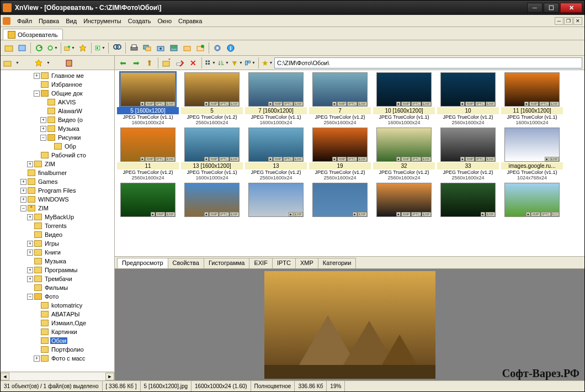  Describe the element at coordinates (292, 8) in the screenshot. I see `titlebar: XnView - [Обозреватель - C:\ZIM\Фото\Обо…` at that location.